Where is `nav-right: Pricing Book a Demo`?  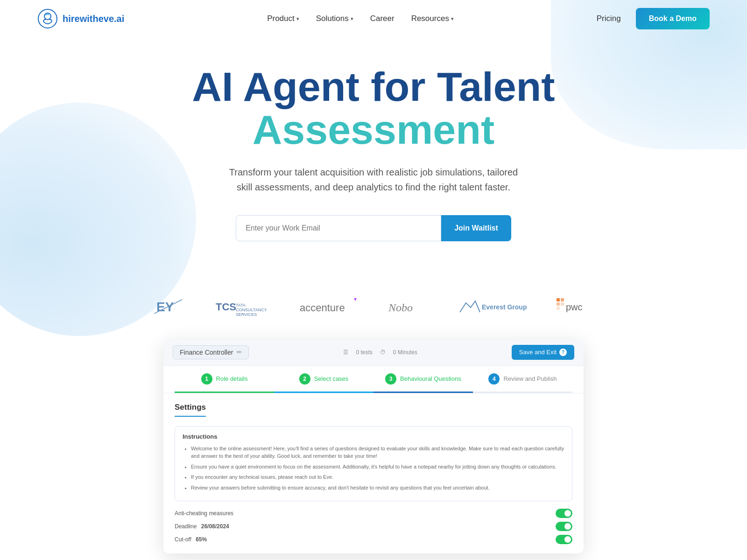 nav-right: Pricing Book a Demo is located at coordinates (653, 19).